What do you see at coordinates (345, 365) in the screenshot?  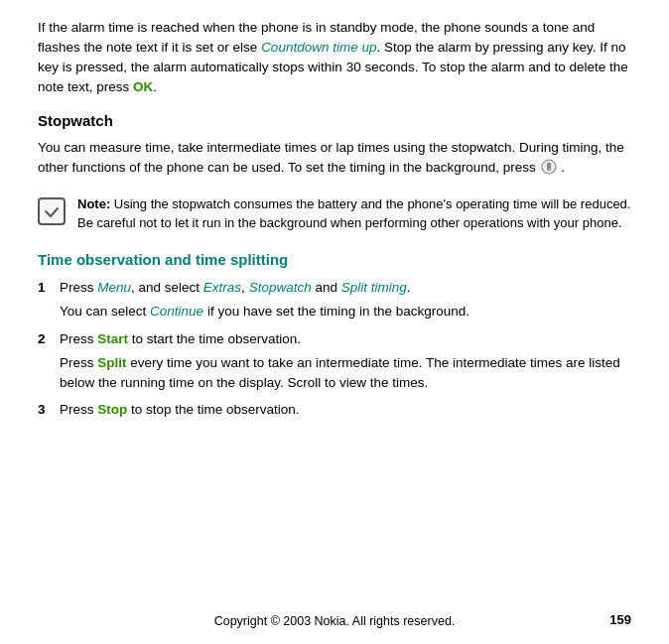 I see `list-content-2: Press Start to start the time observatio…` at bounding box center [345, 365].